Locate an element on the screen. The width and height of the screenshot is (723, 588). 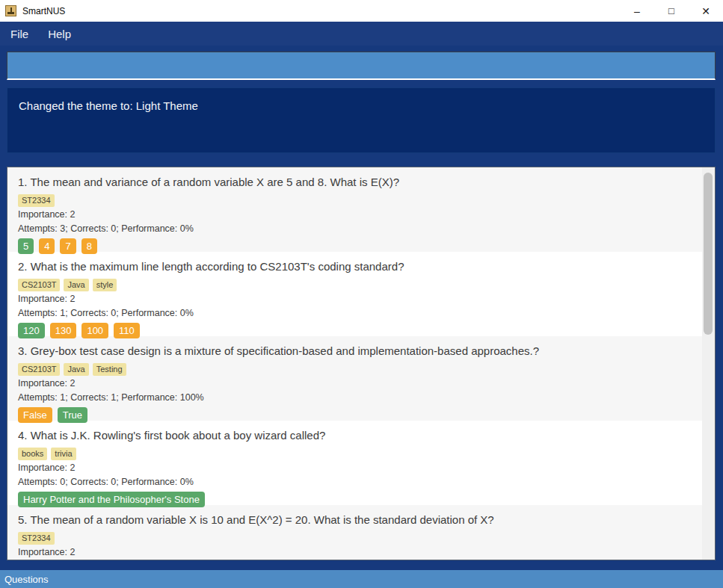
app-icon is located at coordinates (10, 10).